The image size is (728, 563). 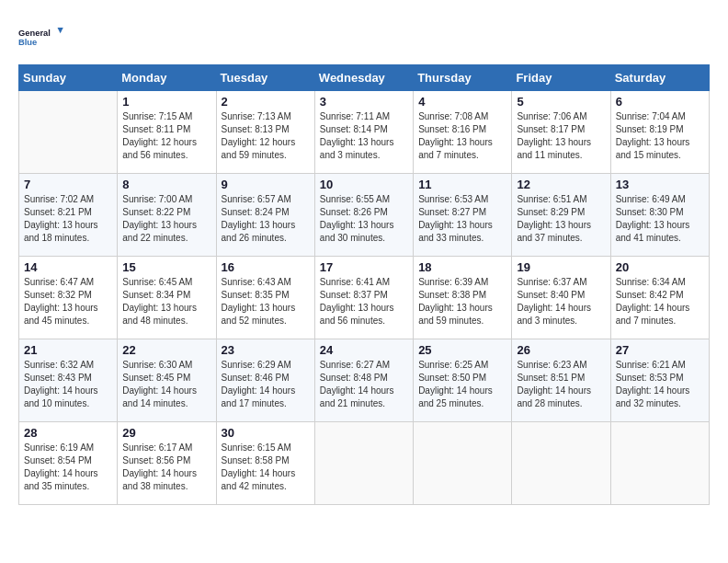 What do you see at coordinates (167, 298) in the screenshot?
I see `calendar-day-cell: 15Sunrise: 6:45 AMSunset: 8:34 PMDayligh…` at bounding box center [167, 298].